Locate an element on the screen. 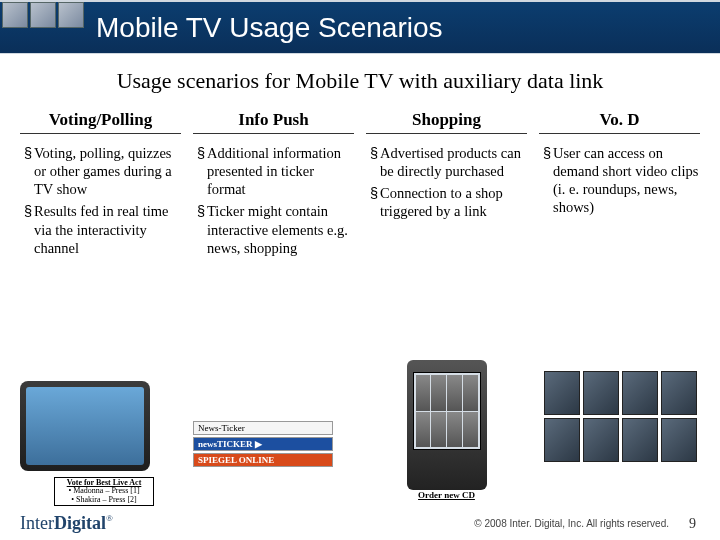 Image resolution: width=720 pixels, height=540 pixels. title-bar: Mobile TV Usage Scenarios is located at coordinates (360, 27).